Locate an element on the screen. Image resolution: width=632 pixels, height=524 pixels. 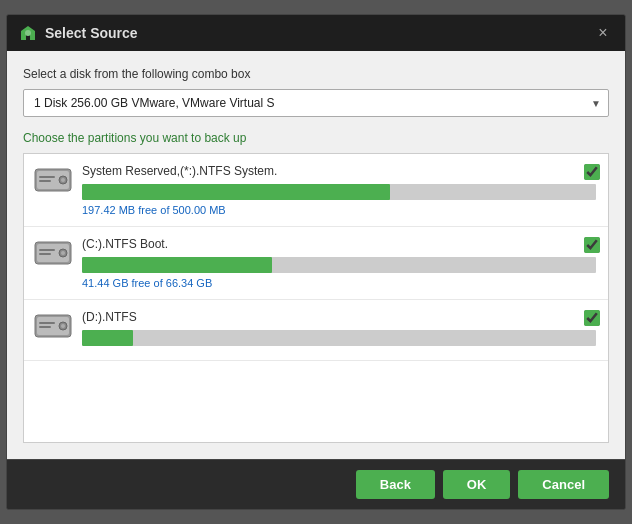
dialog-footer: Back OK Cancel is located at coordinates (316, 484).